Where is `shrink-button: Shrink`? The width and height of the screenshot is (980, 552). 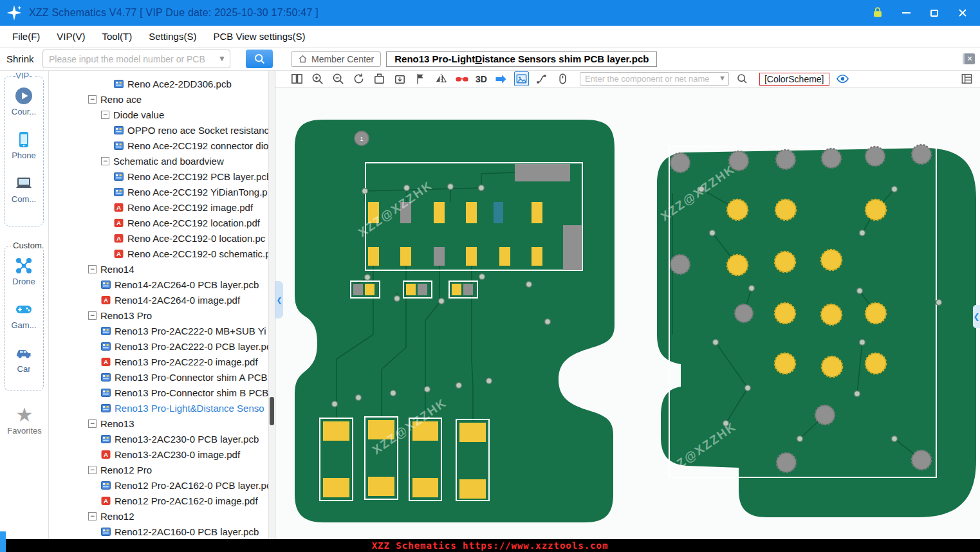
shrink-button: Shrink is located at coordinates (22, 59).